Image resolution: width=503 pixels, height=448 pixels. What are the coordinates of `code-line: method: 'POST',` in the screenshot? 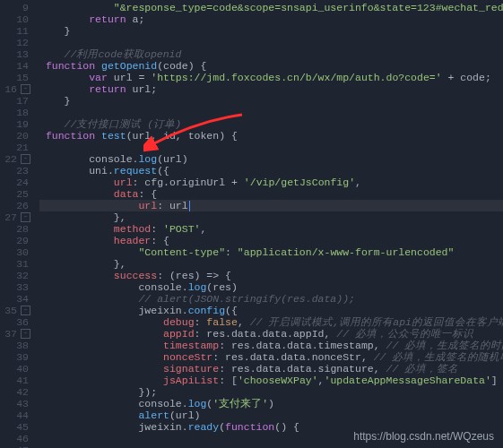 It's located at (271, 229).